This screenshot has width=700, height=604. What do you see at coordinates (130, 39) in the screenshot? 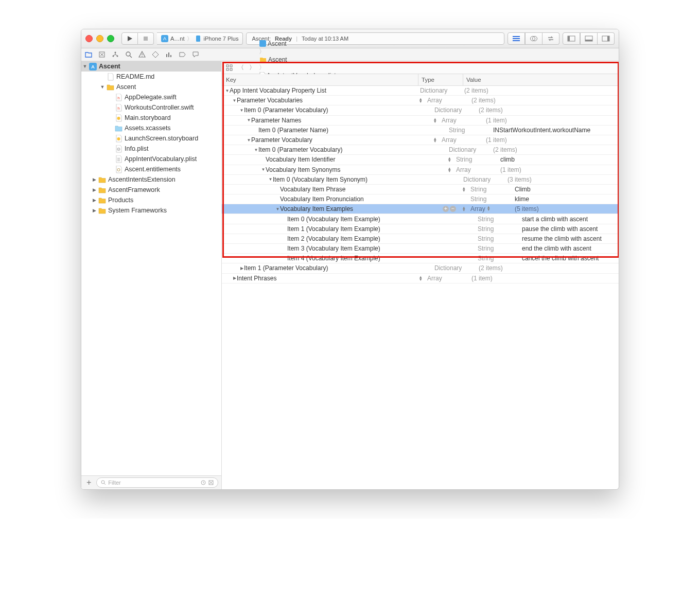
I see `run-button` at bounding box center [130, 39].